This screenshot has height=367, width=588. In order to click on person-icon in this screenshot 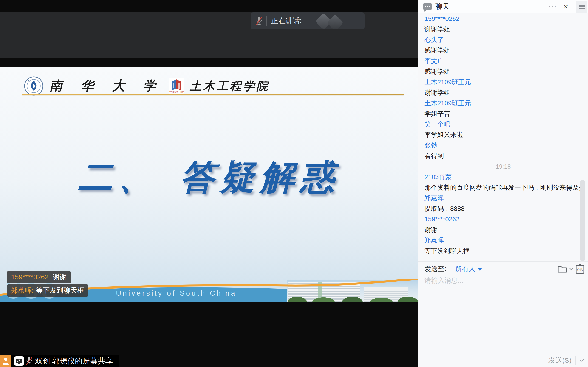, I will do `click(6, 361)`.